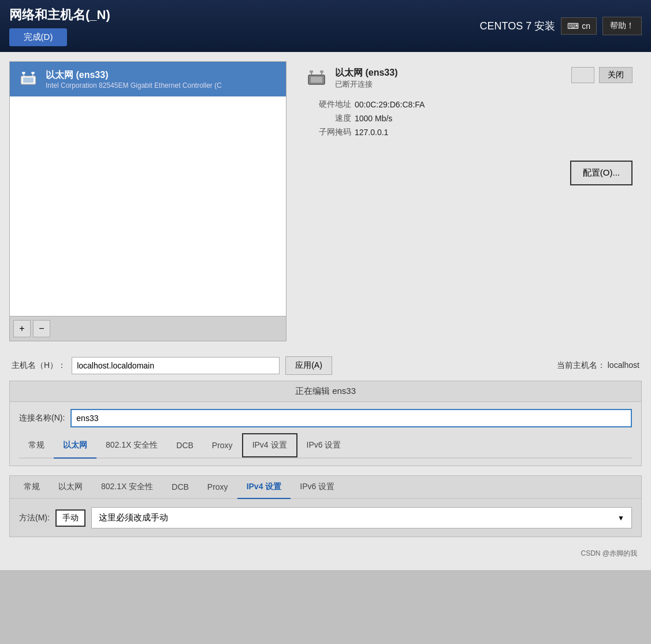  Describe the element at coordinates (326, 553) in the screenshot. I see `watermark: CSDN @赤脚的我` at that location.